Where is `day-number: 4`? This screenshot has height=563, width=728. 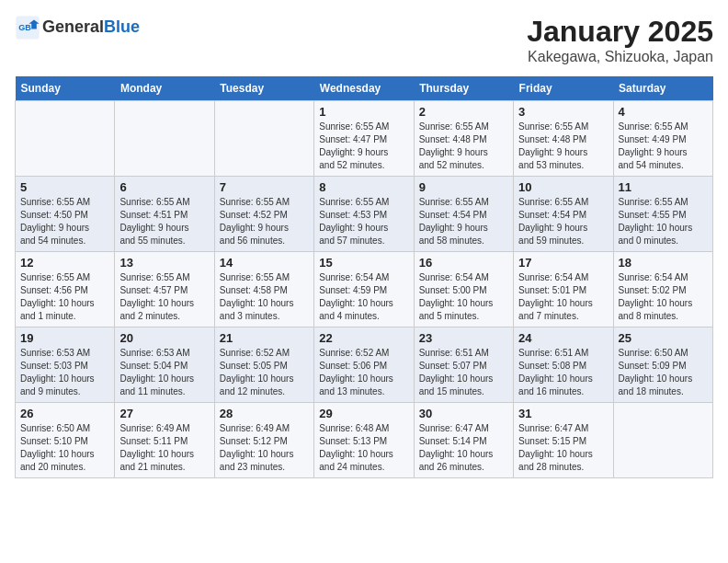 day-number: 4 is located at coordinates (664, 112).